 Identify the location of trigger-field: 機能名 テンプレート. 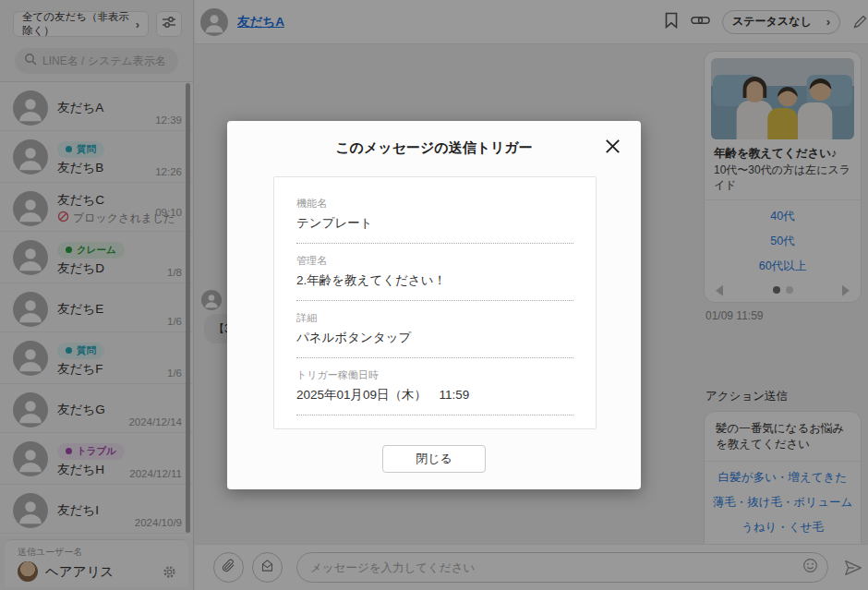
(435, 215).